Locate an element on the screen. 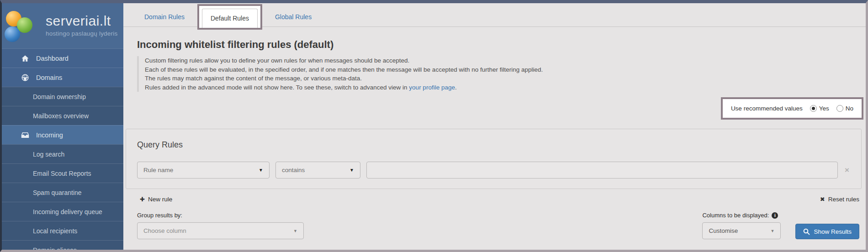 Image resolution: width=868 pixels, height=252 pixels. tab-bar: Domain Rules Default Rules Global Rules is located at coordinates (494, 16).